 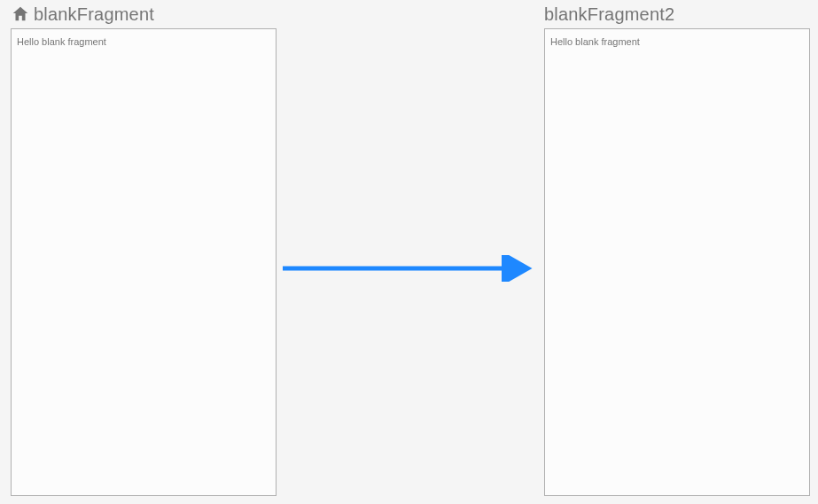 I want to click on fragment-title-right: blankFragment2, so click(x=610, y=14).